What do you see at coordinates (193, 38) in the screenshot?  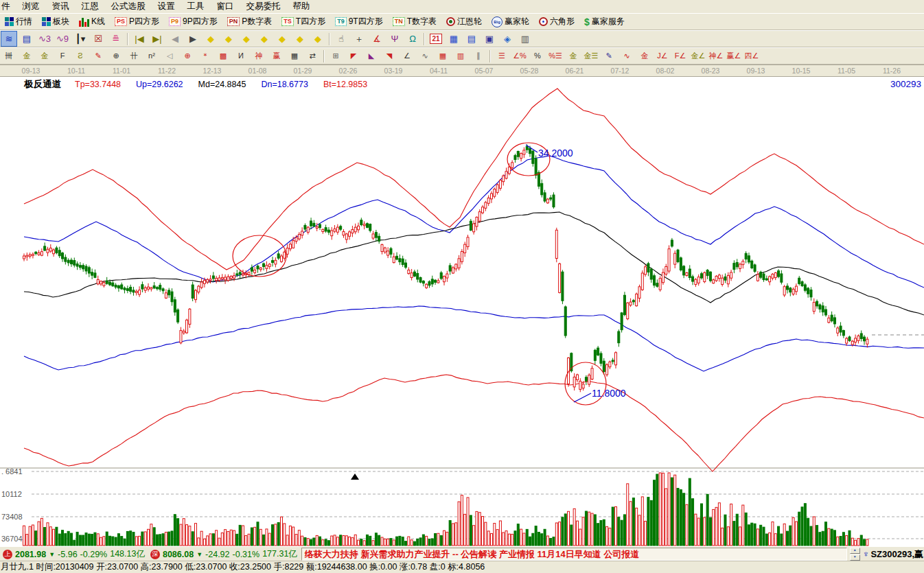 I see `next-screen-button: ▶` at bounding box center [193, 38].